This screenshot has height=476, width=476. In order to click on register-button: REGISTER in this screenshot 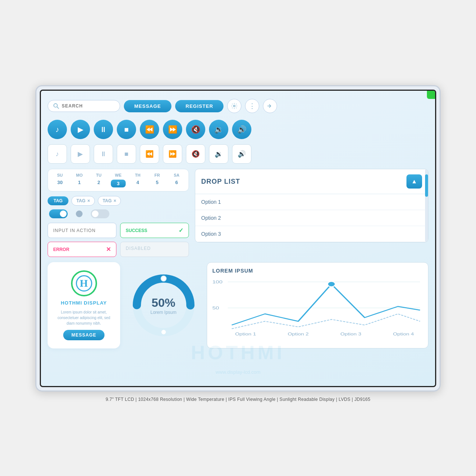, I will do `click(199, 106)`.